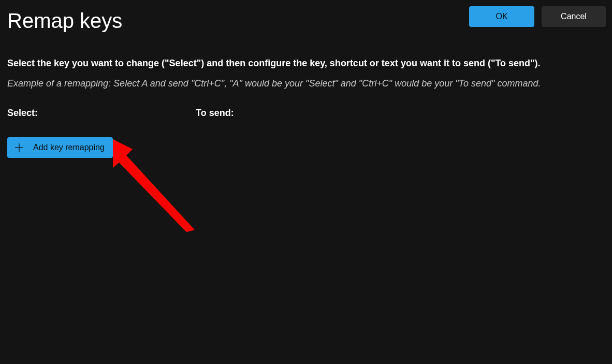 The width and height of the screenshot is (612, 364). Describe the element at coordinates (502, 17) in the screenshot. I see `ok-button: OK` at that location.